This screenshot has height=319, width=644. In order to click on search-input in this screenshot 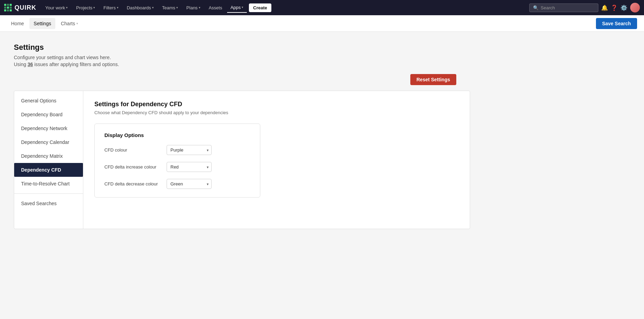, I will do `click(568, 8)`.